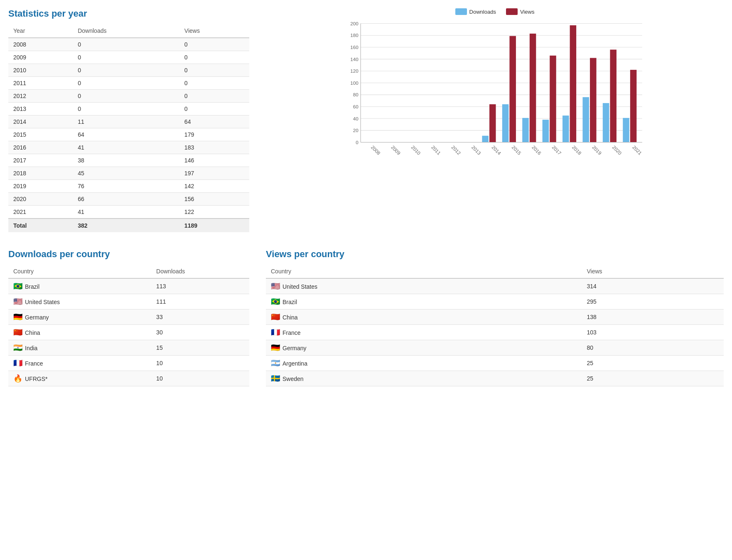 This screenshot has width=732, height=560. I want to click on table-row: 2008 0 0, so click(129, 44).